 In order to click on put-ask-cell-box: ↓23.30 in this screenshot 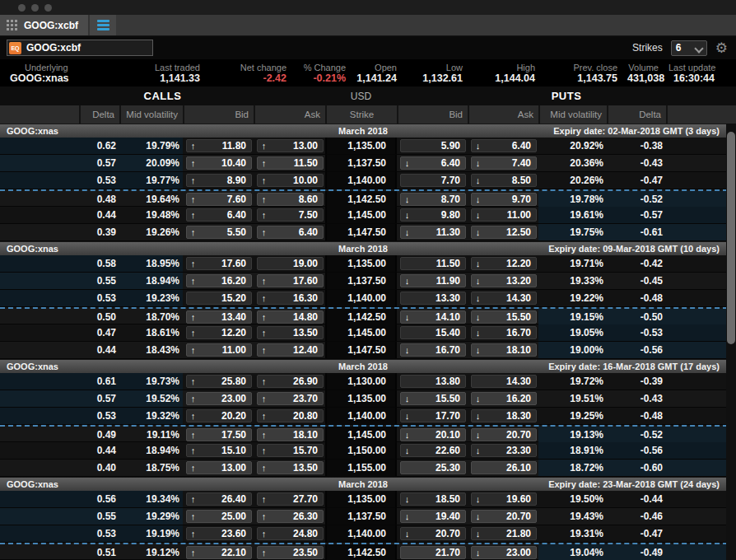, I will do `click(504, 450)`.